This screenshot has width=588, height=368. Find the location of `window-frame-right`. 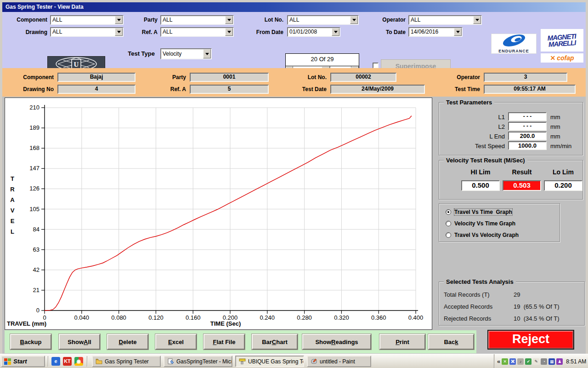

window-frame-right is located at coordinates (587, 177).